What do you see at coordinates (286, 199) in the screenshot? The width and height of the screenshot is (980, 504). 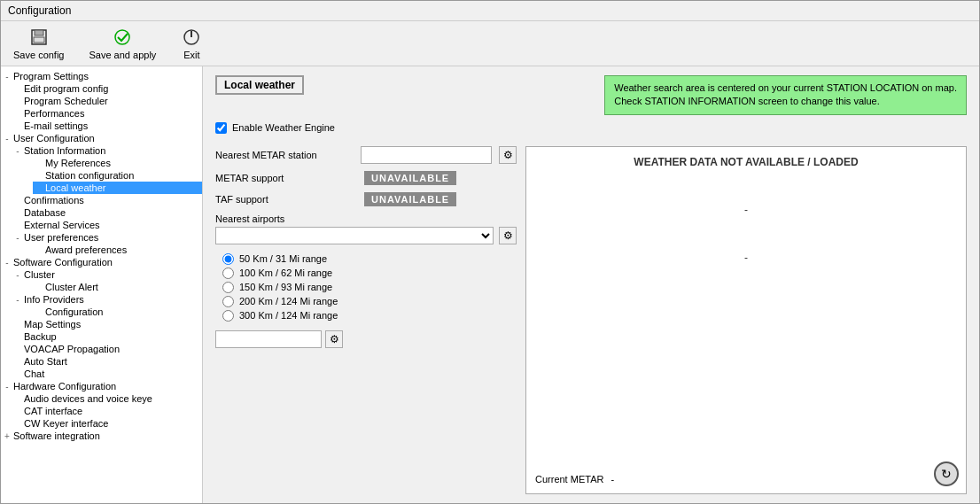 I see `taf-support-label: TAF support` at bounding box center [286, 199].